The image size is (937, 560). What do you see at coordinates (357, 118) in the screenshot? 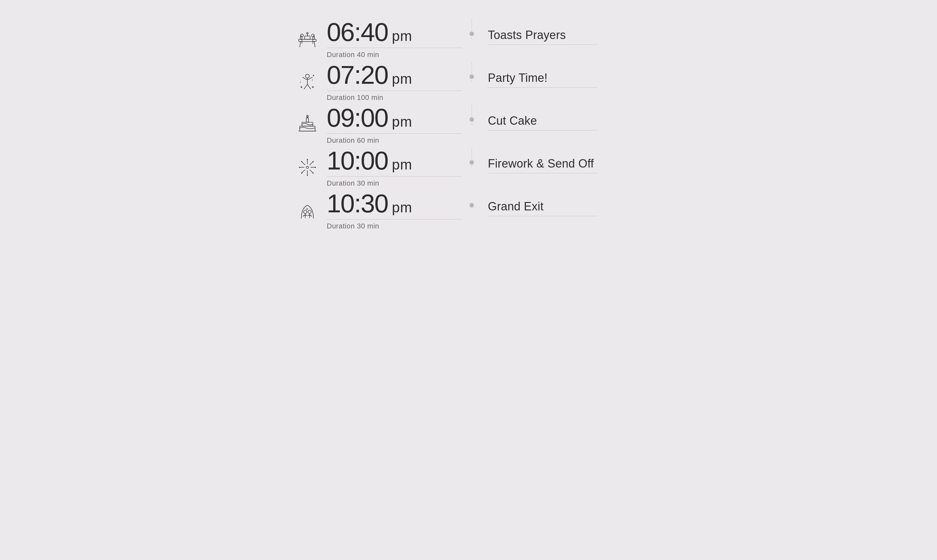
I see `time-digits-cut-cake: 09:00` at bounding box center [357, 118].